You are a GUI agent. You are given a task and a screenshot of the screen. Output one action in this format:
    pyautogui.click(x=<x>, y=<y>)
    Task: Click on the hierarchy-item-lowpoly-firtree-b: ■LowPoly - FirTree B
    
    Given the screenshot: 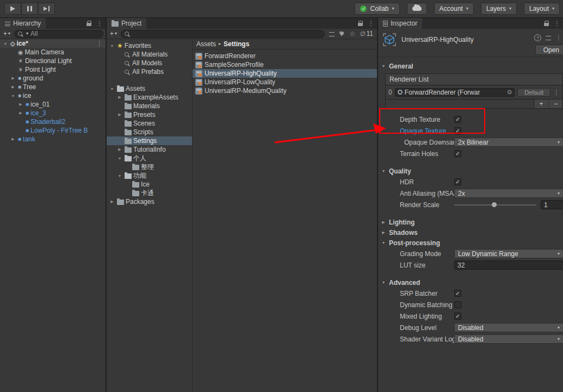 What is the action you would take?
    pyautogui.click(x=53, y=130)
    